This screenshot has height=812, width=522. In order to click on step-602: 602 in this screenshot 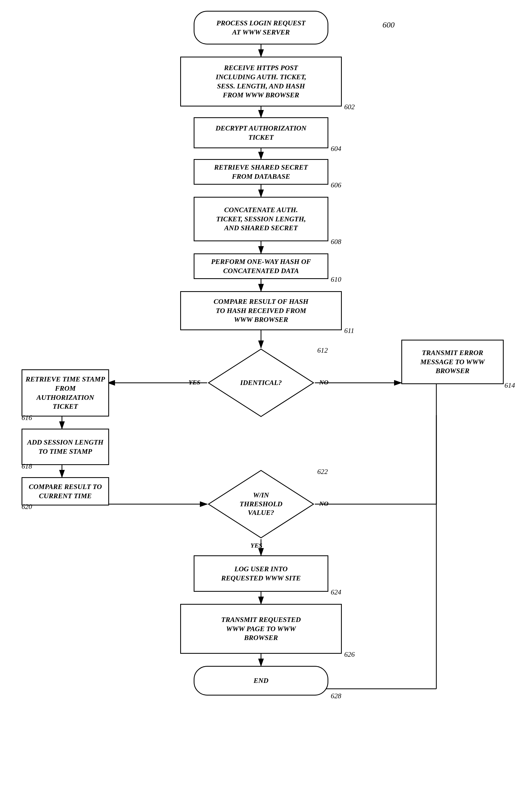, I will do `click(350, 107)`.